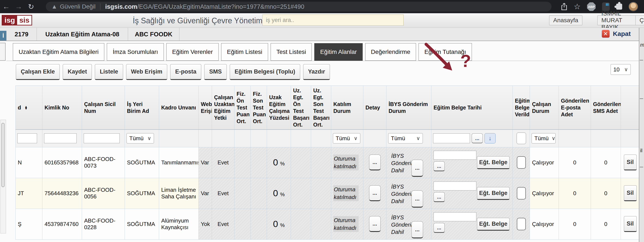  Describe the element at coordinates (3, 177) in the screenshot. I see `left-scrollbar` at that location.